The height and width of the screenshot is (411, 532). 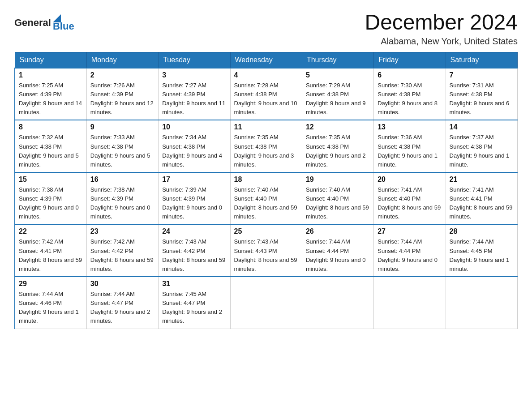 I want to click on table-row: 2Sunrise: 7:26 AMSunset: 4:39 PMDaylight…, so click(x=122, y=94).